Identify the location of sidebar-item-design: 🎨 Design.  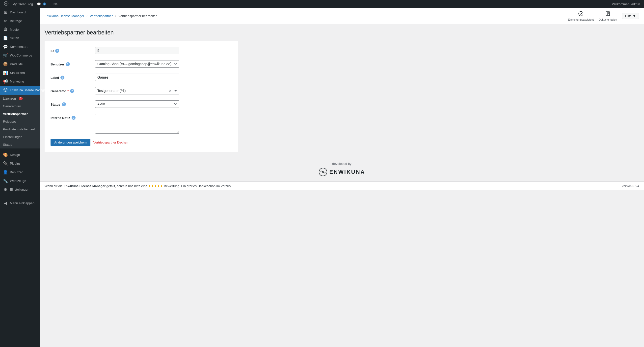
(20, 155).